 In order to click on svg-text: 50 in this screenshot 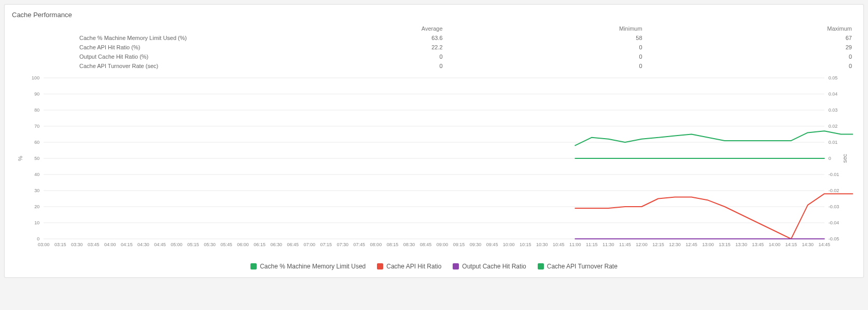, I will do `click(37, 158)`.